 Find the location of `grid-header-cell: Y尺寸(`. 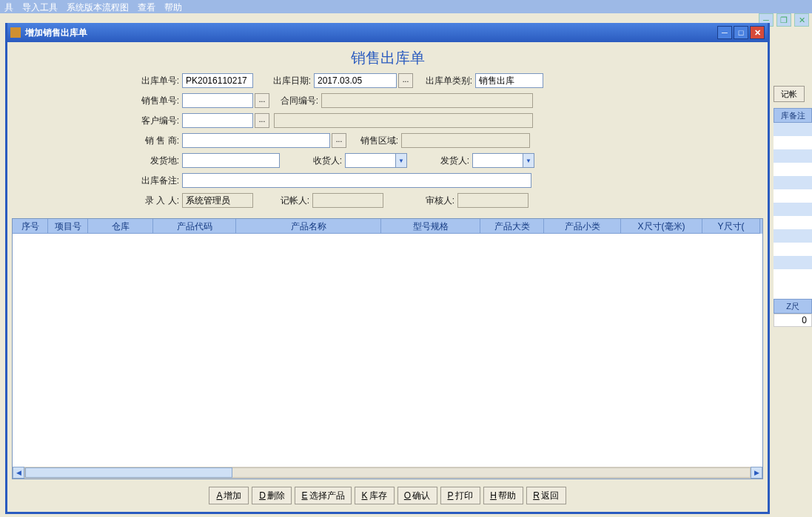

grid-header-cell: Y尺寸( is located at coordinates (731, 226).